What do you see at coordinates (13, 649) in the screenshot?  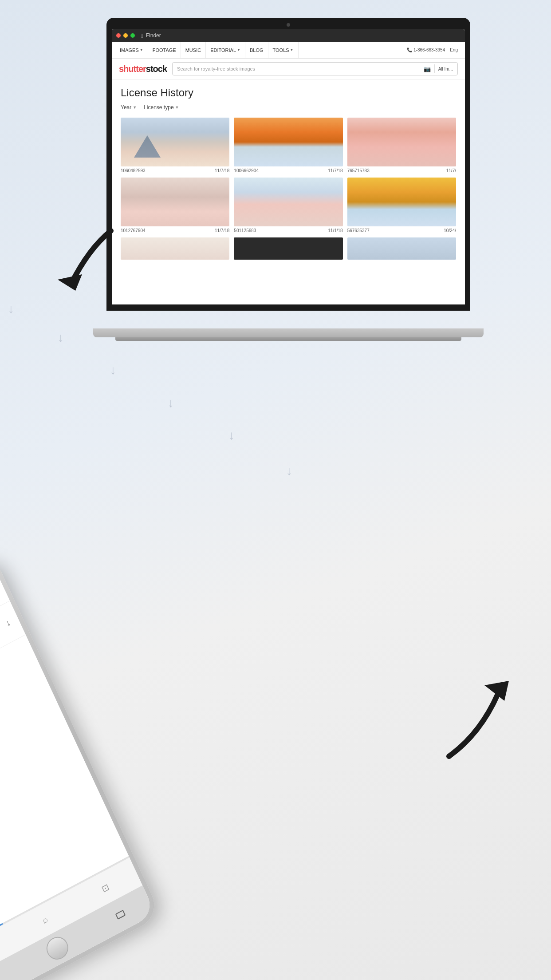 I see `phone-list: #765715783 Standard license ··· ↓` at bounding box center [13, 649].